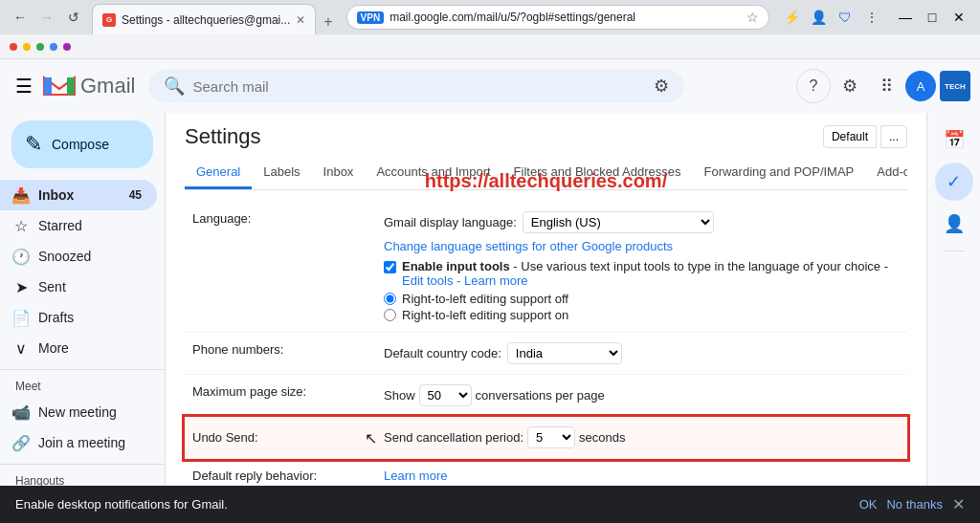  What do you see at coordinates (327, 22) in the screenshot?
I see `new-tab-button: +` at bounding box center [327, 22].